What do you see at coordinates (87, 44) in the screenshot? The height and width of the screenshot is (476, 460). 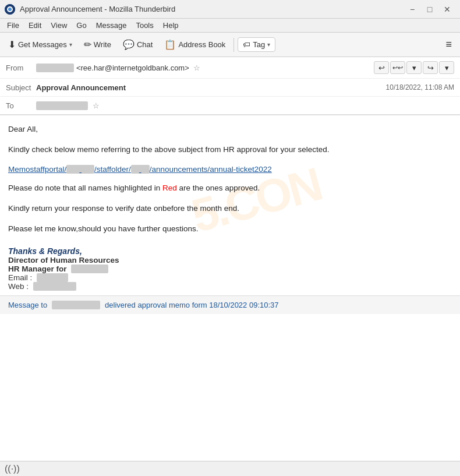 I see `write-icon: ✏` at bounding box center [87, 44].